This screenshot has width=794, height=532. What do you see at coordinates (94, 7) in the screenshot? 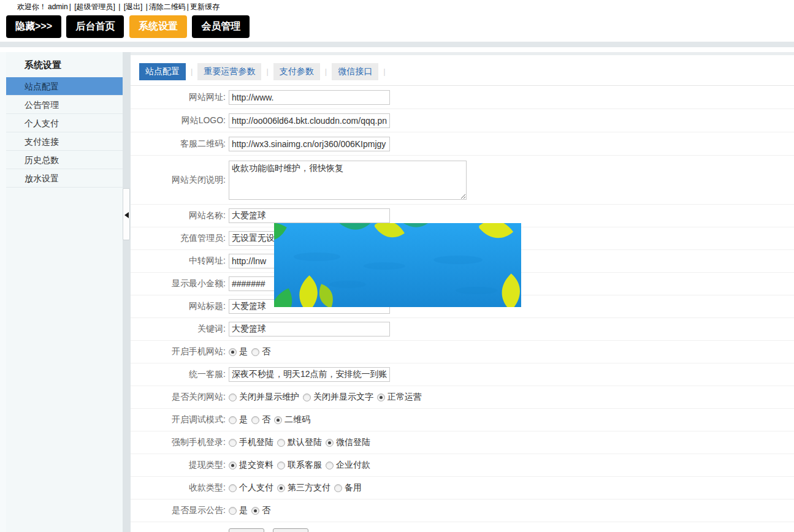
I see `role-badge: [超级管理员]` at bounding box center [94, 7].